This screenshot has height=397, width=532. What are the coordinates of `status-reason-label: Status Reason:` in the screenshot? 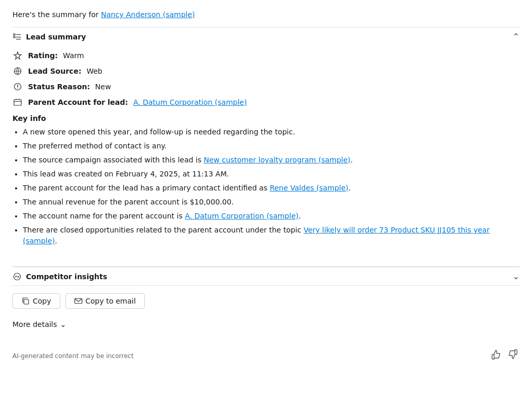 It's located at (59, 87).